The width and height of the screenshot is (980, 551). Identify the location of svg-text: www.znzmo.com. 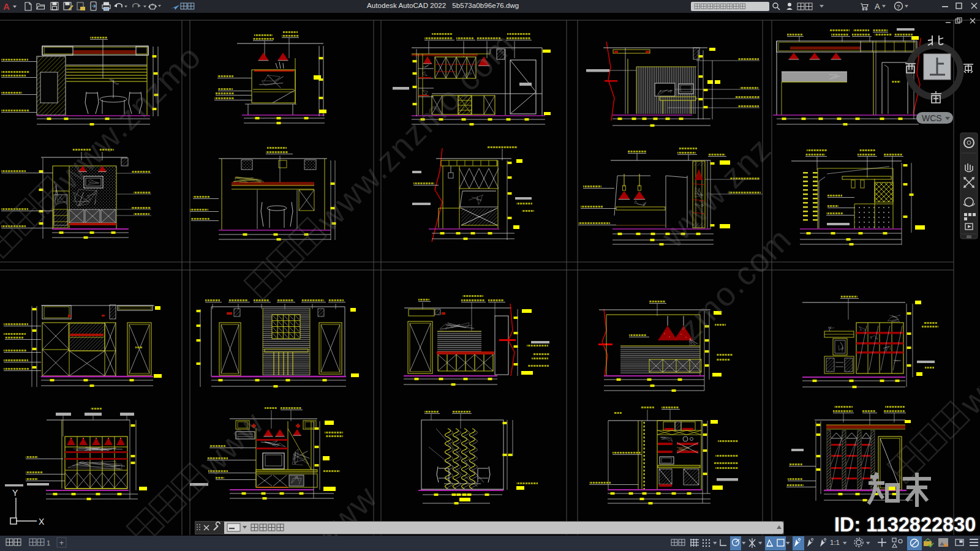
(415, 132).